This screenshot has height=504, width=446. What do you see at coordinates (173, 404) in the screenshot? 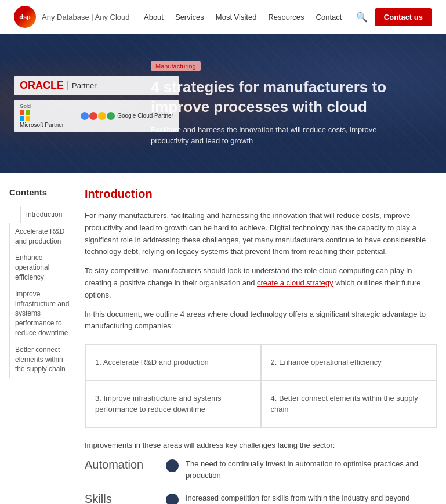
I see `strategy-card-3: 3. Improve infrastructure and systems pe…` at bounding box center [173, 404].